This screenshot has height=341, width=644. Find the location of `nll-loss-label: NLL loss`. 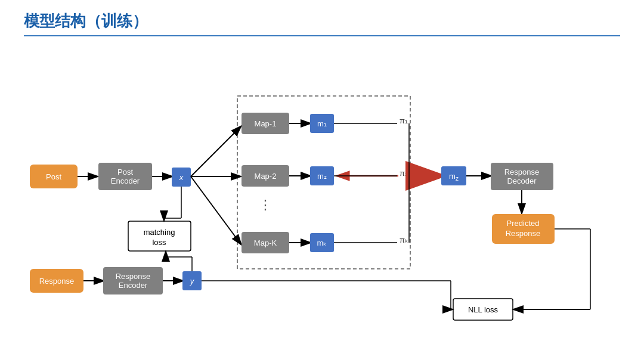

nll-loss-label: NLL loss is located at coordinates (483, 310).